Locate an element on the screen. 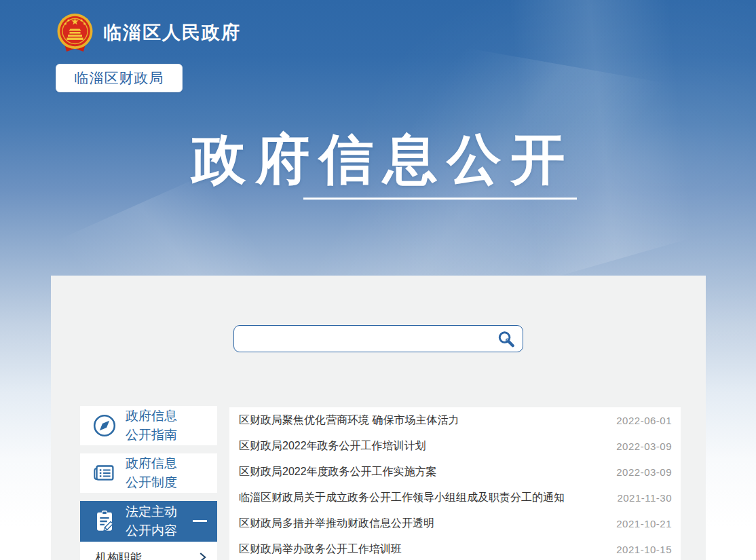 Image resolution: width=756 pixels, height=560 pixels. article-title: 区财政局2022年度政务公开工作实施方案 is located at coordinates (338, 472).